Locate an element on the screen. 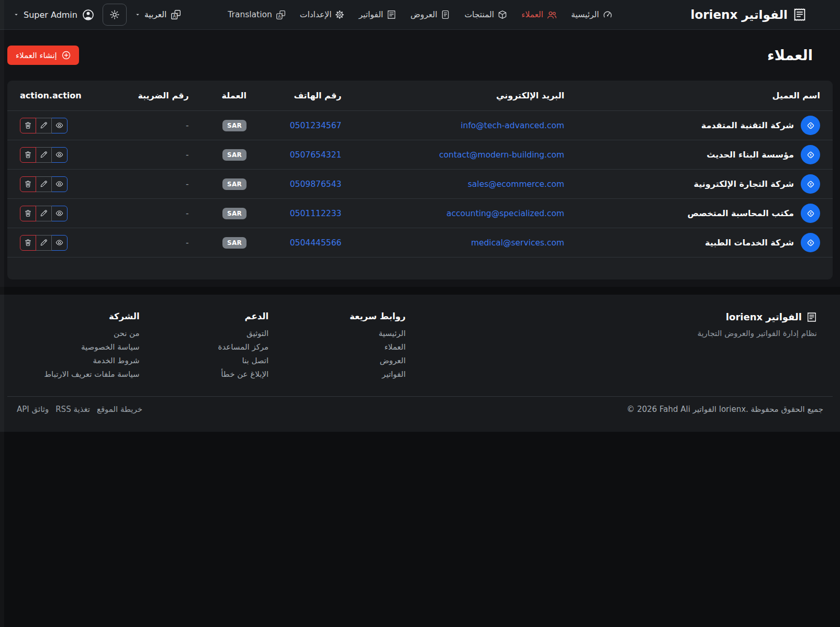  footer-link-privacy: سياسة الخصوصية is located at coordinates (110, 347).